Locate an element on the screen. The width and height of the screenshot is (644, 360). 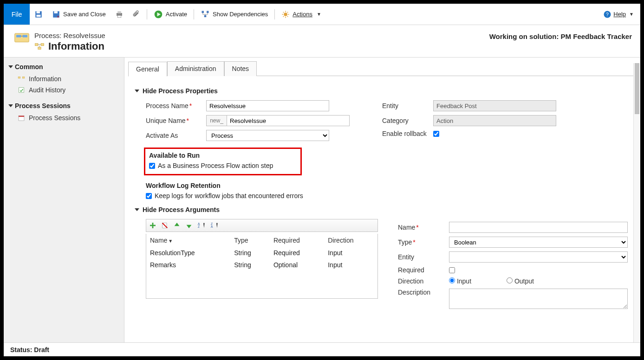
delete-icon is located at coordinates (165, 225).